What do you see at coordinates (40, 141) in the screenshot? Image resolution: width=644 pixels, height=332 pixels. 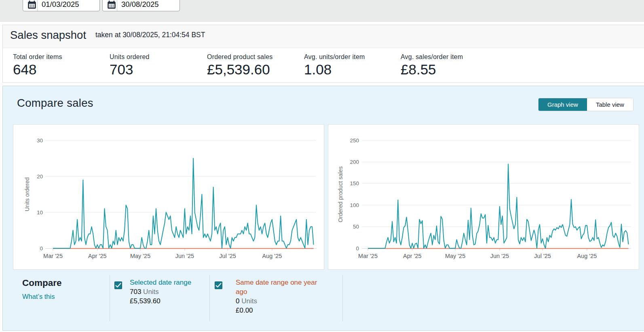 I see `svg-text: 30` at bounding box center [40, 141].